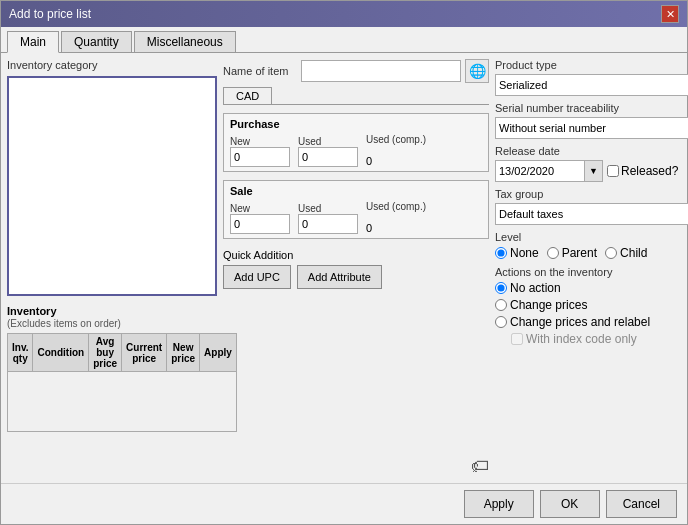 The image size is (688, 525). Describe the element at coordinates (592, 237) in the screenshot. I see `level-label: Level` at that location.